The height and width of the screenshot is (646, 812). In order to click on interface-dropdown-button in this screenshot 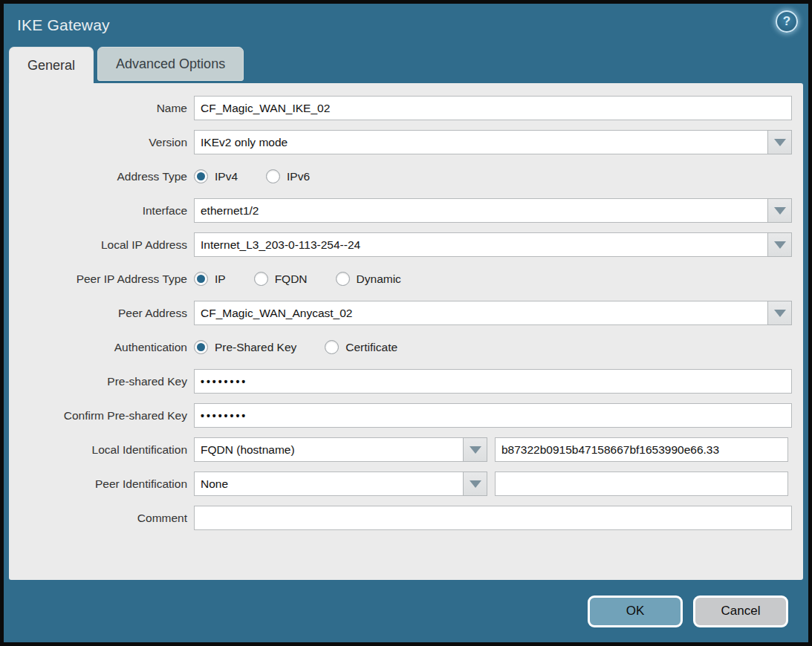, I will do `click(780, 211)`.